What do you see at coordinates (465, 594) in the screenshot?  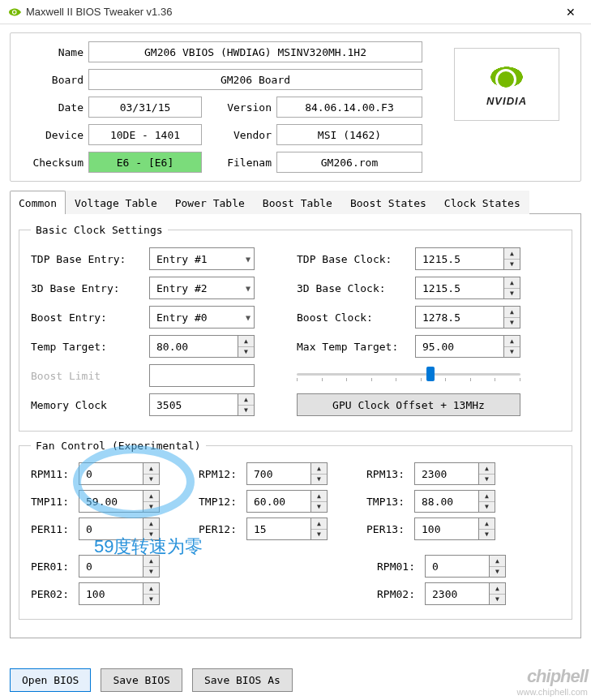 I see `rpm02-input: 2300▲▼` at bounding box center [465, 594].